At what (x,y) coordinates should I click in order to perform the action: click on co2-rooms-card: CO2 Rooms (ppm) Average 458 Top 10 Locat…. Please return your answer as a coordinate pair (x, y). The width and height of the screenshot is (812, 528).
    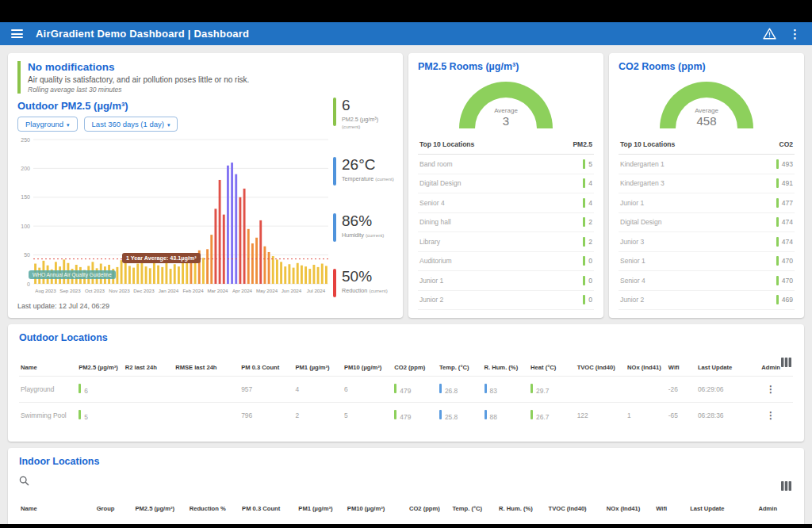
    Looking at the image, I should click on (707, 186).